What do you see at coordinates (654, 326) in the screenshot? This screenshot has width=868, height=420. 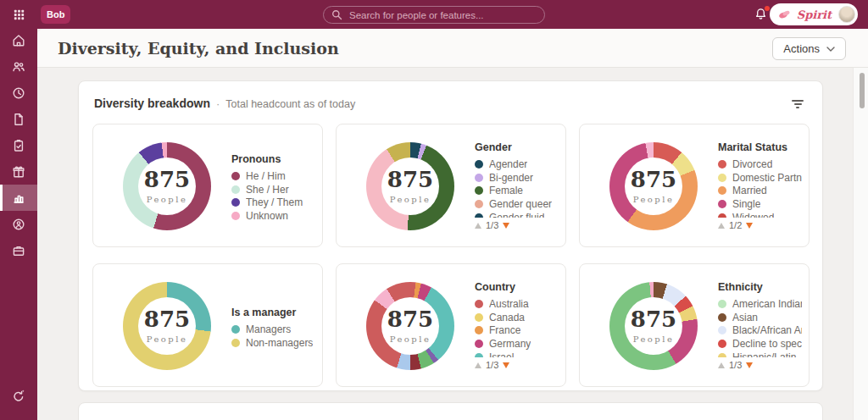 I see `donut-chart-ethnicity: 875 People` at bounding box center [654, 326].